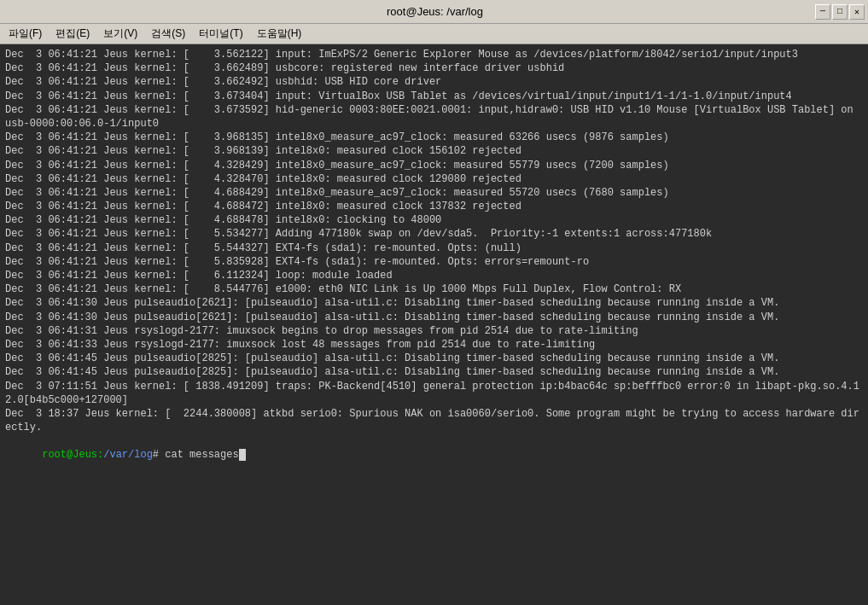  I want to click on terminal-line: Dec 3 06:41:21 Jeus kernel: [ 5.835928] …, so click(434, 262).